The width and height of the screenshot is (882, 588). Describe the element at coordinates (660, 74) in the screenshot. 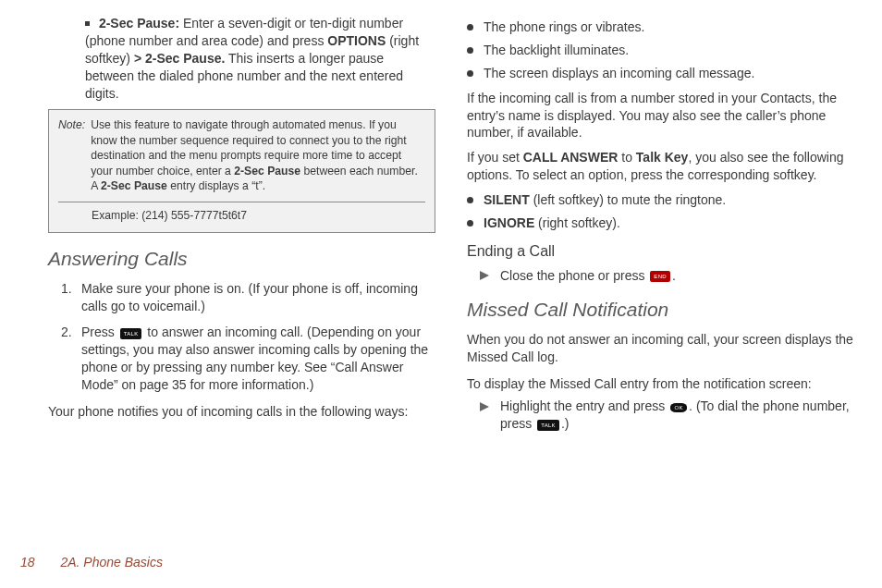

I see `bullet-item: The screen displays an incoming call mes…` at that location.